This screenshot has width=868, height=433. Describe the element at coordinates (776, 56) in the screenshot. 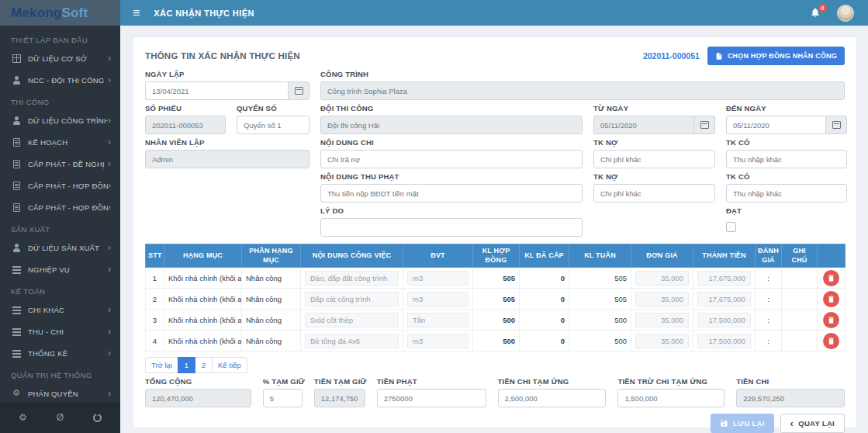

I see `choose-contract-button: CHỌN HỢP ĐỒNG NHÂN CÔNG` at that location.